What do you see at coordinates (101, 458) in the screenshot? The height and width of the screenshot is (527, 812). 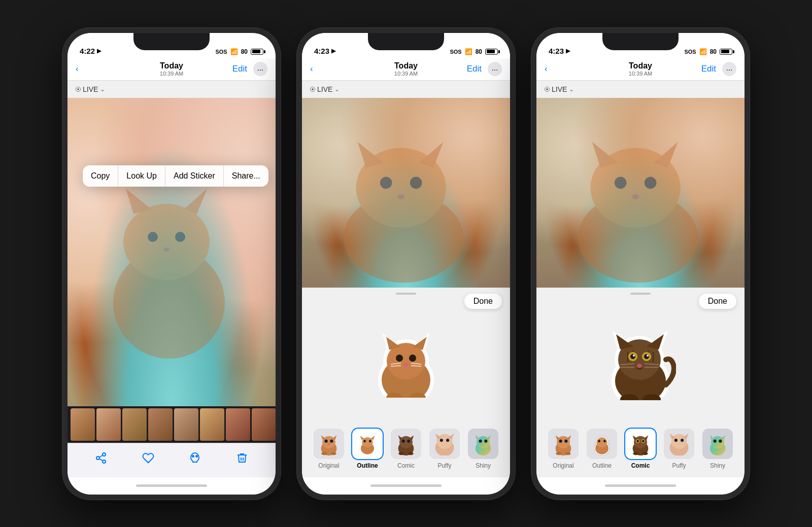 I see `share-toolbar-button` at bounding box center [101, 458].